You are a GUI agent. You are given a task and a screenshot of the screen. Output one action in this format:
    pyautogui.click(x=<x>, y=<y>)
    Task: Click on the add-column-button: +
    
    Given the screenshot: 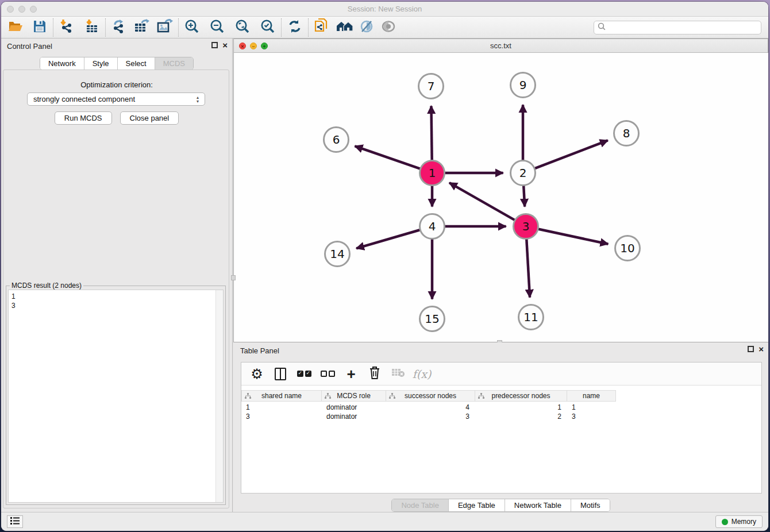 What is the action you would take?
    pyautogui.click(x=351, y=374)
    